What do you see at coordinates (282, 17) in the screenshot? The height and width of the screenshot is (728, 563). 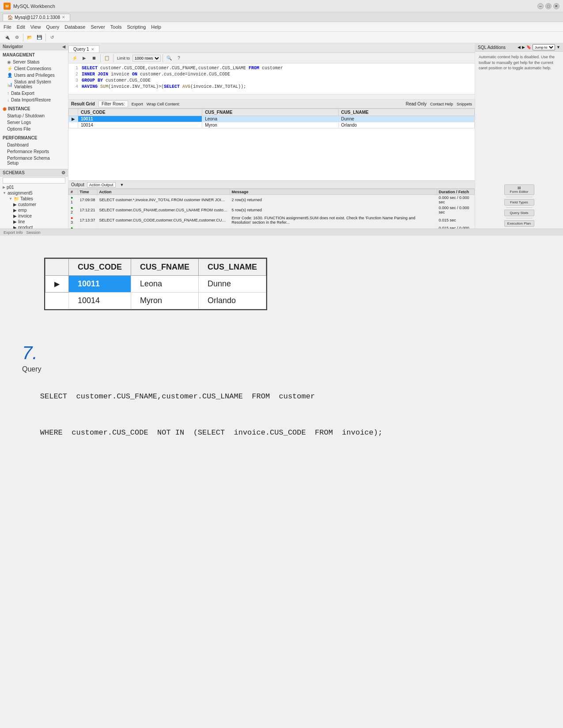 I see `connection-tab-bar: 🏠 Mysql@127.0.0.1:3308 ✕` at bounding box center [282, 17].